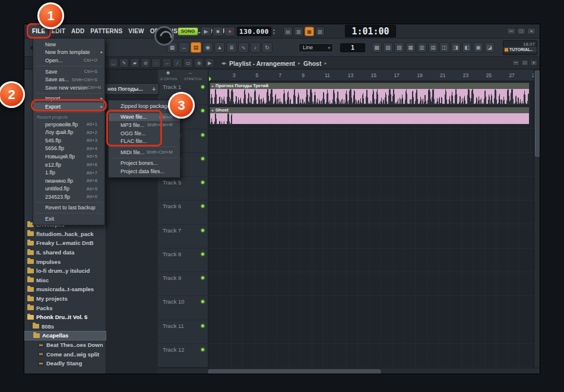  I want to click on export-menu-item-ogg-file: OGG file..., so click(144, 133).